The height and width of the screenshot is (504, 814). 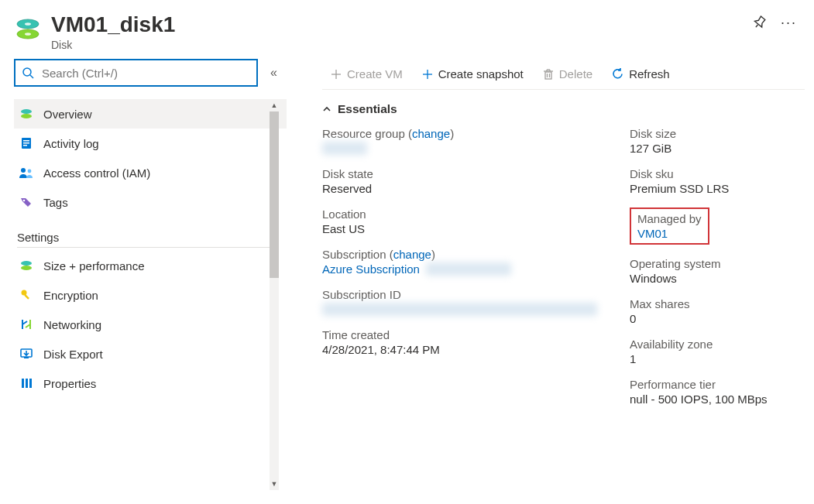 What do you see at coordinates (715, 344) in the screenshot?
I see `availability-zone-label: Availability zone` at bounding box center [715, 344].